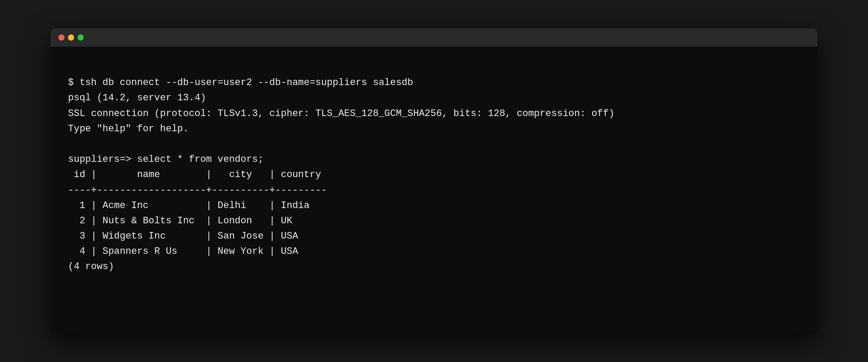 Image resolution: width=868 pixels, height=362 pixels. What do you see at coordinates (137, 98) in the screenshot?
I see `psql-version-line: psql (14.2, server 13.4)` at bounding box center [137, 98].